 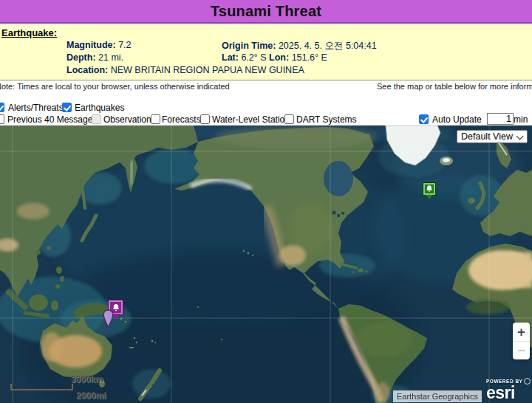 I want to click on checkbox-auto-update, so click(x=424, y=120).